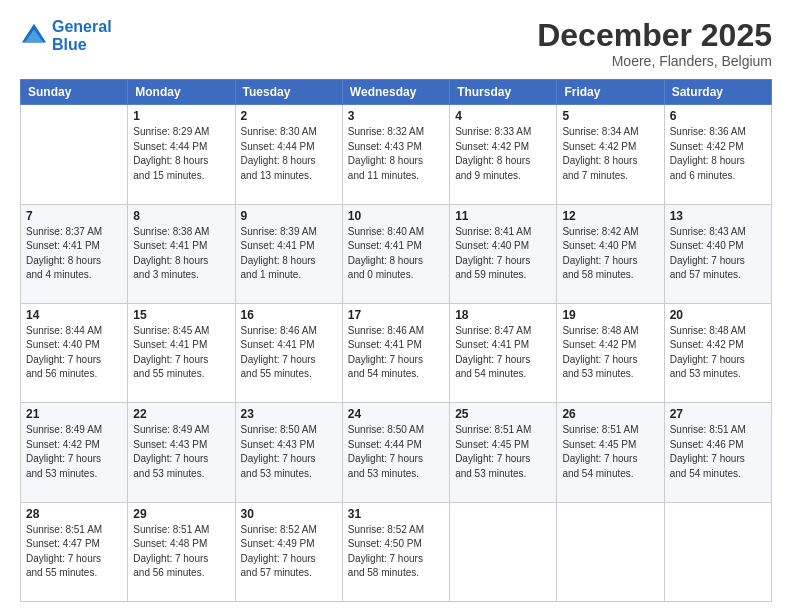 The image size is (792, 612). Describe the element at coordinates (74, 92) in the screenshot. I see `weekday-header-sunday: Sunday` at that location.